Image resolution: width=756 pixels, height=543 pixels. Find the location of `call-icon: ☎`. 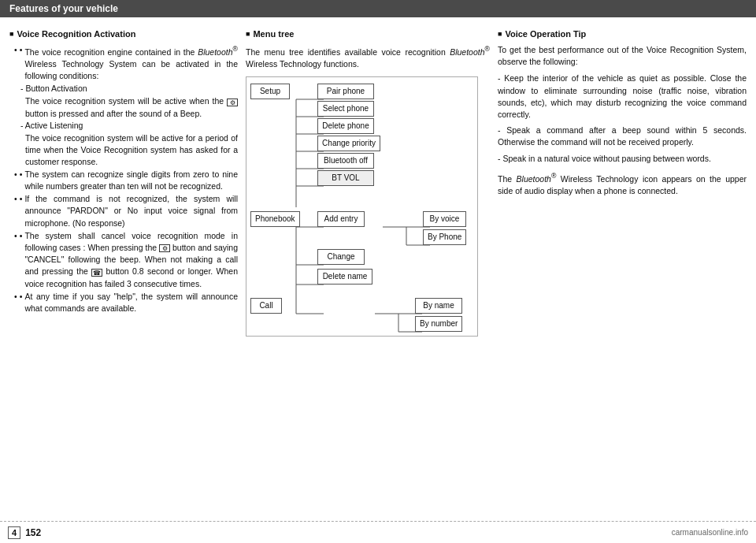

call-icon: ☎ is located at coordinates (97, 273).